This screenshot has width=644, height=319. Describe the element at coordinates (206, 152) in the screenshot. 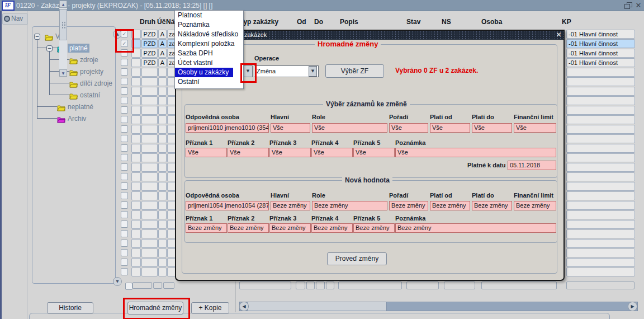

I see `select-row2-field-1: Vše` at that location.